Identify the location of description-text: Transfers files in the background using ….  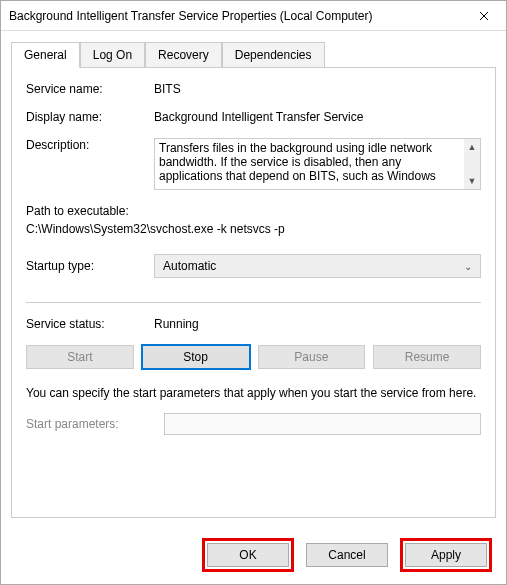
(298, 162).